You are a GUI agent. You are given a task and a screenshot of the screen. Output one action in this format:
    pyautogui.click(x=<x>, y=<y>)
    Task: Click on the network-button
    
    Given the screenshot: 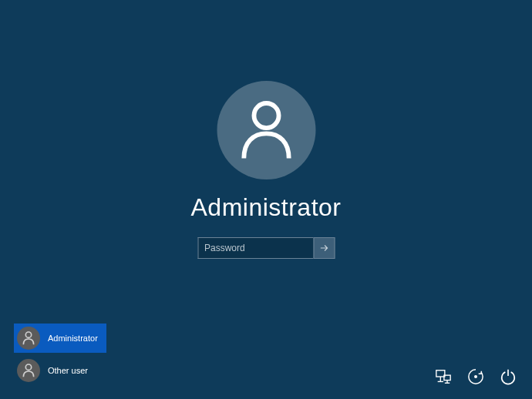 What is the action you would take?
    pyautogui.click(x=443, y=377)
    